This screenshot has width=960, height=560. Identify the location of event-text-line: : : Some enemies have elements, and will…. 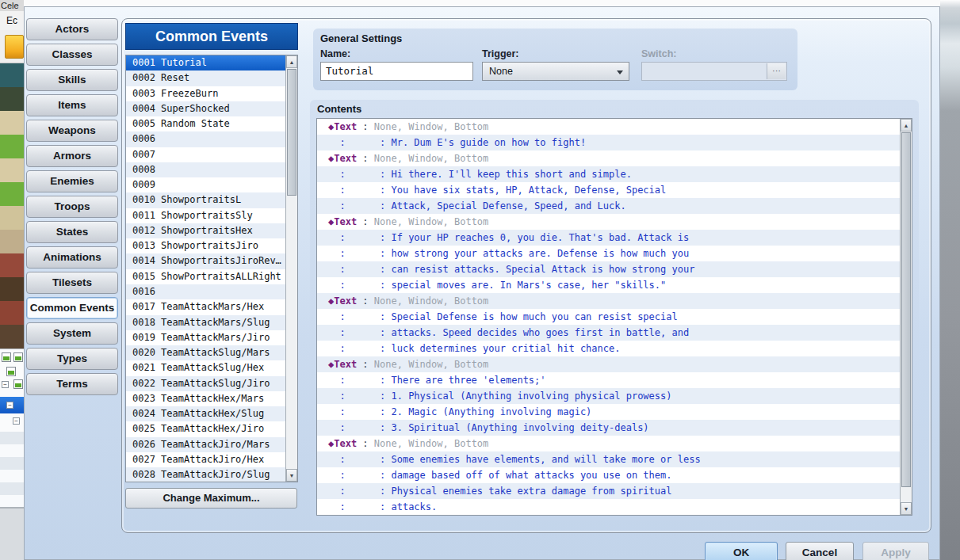
(609, 459).